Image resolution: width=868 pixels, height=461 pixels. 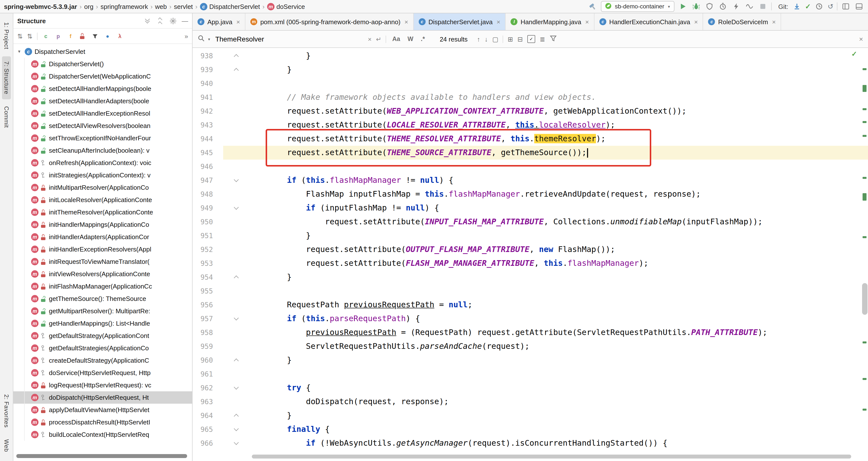 What do you see at coordinates (103, 163) in the screenshot?
I see `structure-tree-item: monRefresh(ApplicationContext): voic` at bounding box center [103, 163].